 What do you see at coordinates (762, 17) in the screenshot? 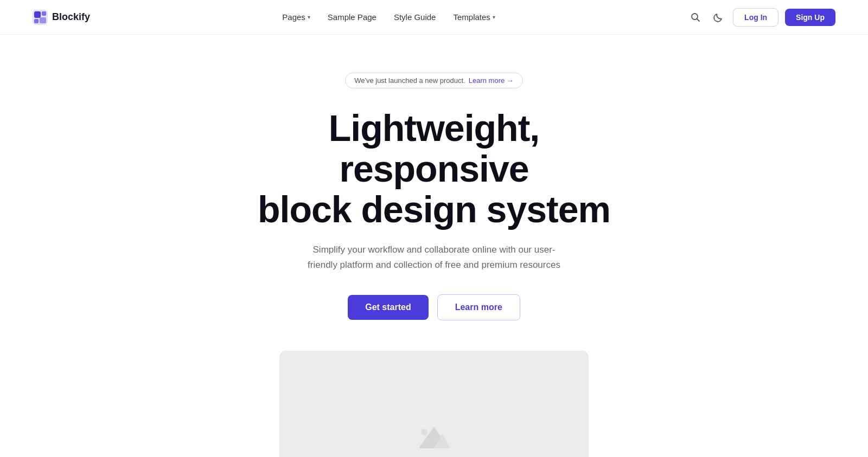
I see `nav-actions: Log In Sign Up` at bounding box center [762, 17].